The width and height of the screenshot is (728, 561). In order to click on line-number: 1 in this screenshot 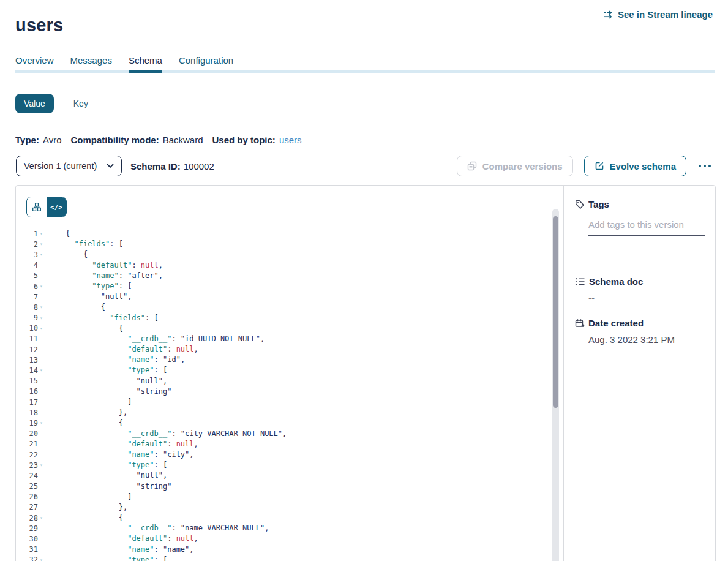, I will do `click(27, 234)`.